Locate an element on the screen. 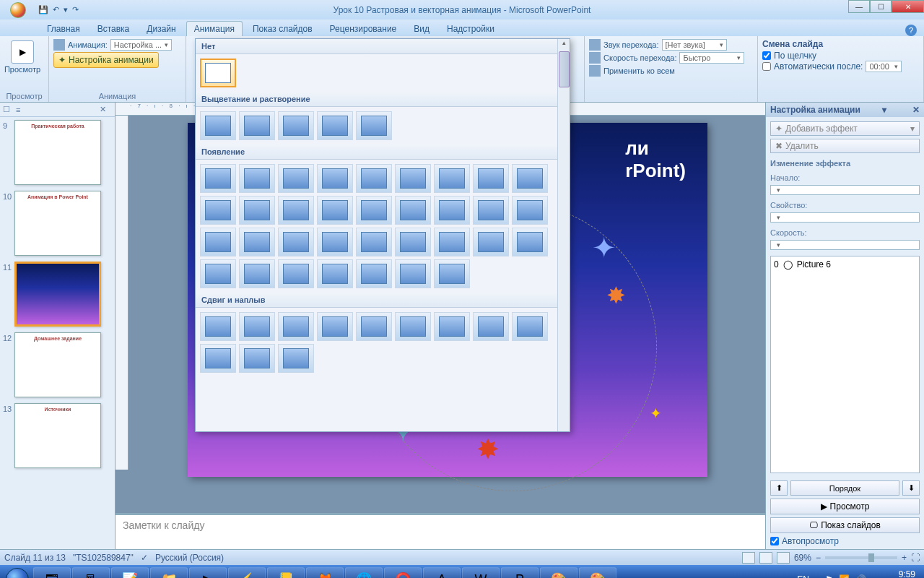  start-combo is located at coordinates (845, 190).